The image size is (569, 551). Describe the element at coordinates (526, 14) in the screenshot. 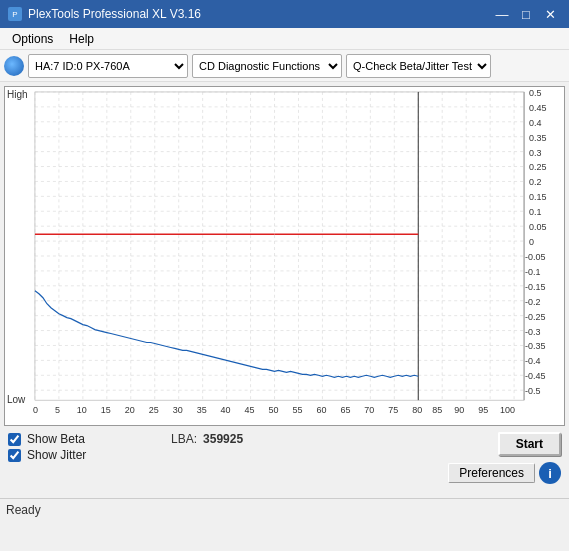

I see `title-bar-controls: — □ ✕` at that location.